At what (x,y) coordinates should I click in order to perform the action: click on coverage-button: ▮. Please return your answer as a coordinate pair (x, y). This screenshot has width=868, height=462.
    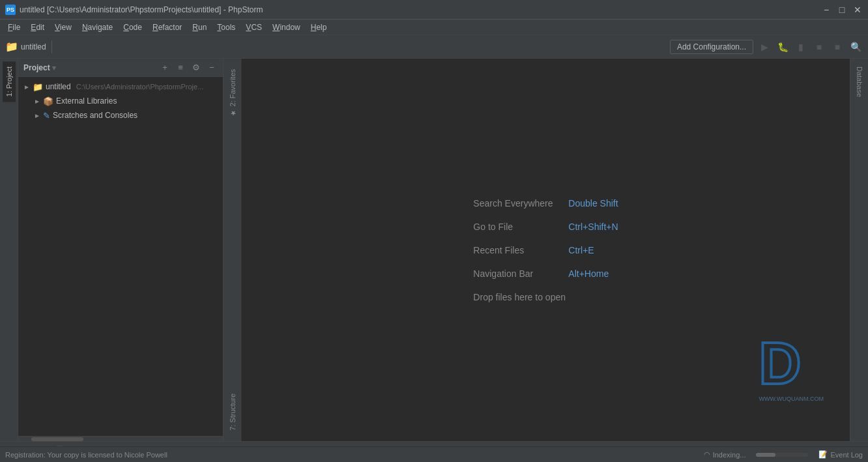
    Looking at the image, I should click on (801, 47).